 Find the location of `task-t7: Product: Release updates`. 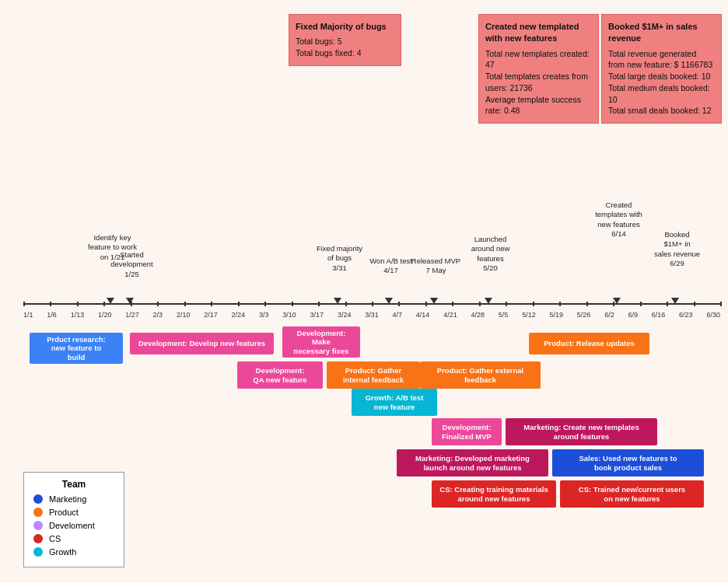

task-t7: Product: Release updates is located at coordinates (590, 344).